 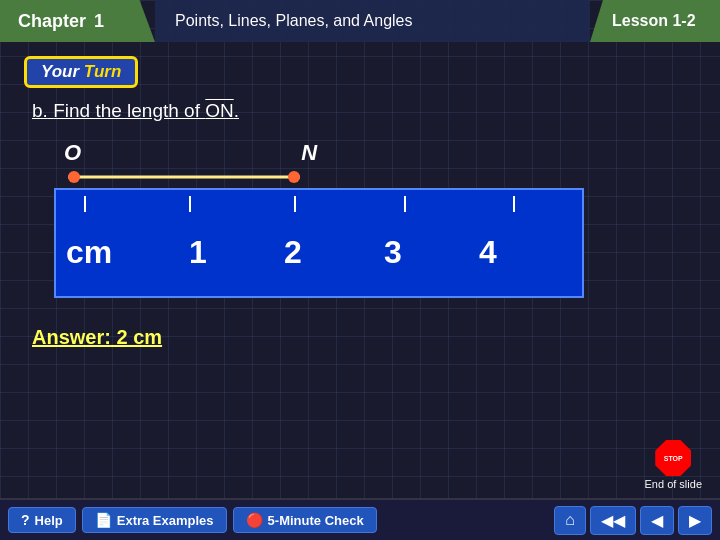 I want to click on your-turn-text: Your Turn, so click(x=81, y=72).